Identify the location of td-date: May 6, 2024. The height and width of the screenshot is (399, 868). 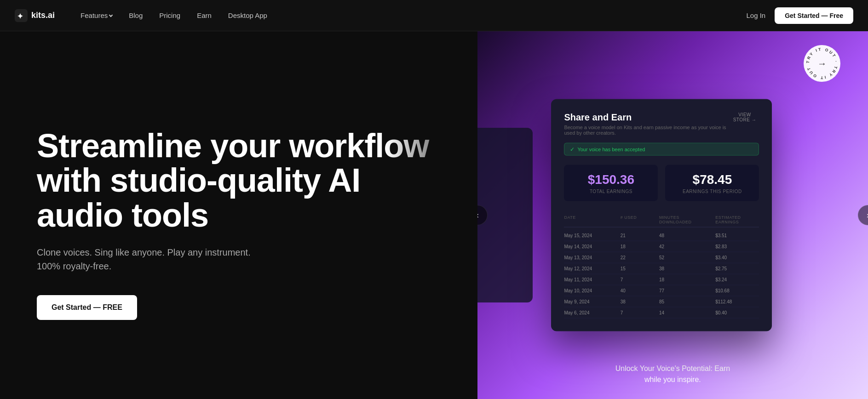
(590, 313).